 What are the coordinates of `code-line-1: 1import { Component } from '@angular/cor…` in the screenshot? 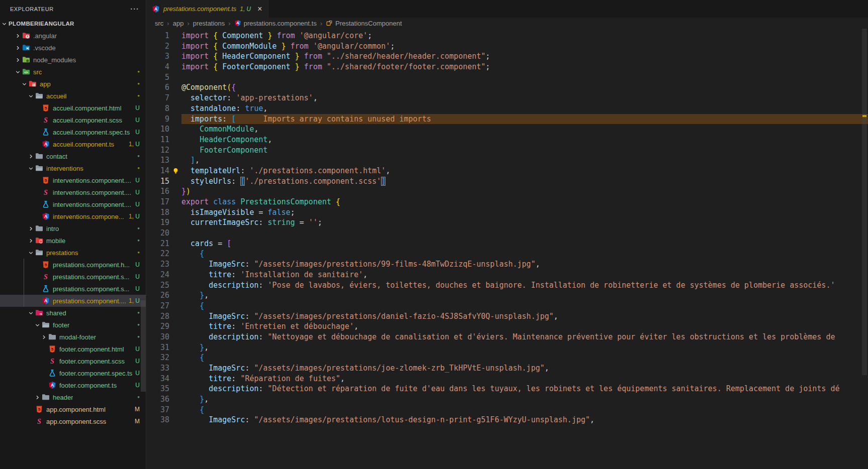 It's located at (507, 36).